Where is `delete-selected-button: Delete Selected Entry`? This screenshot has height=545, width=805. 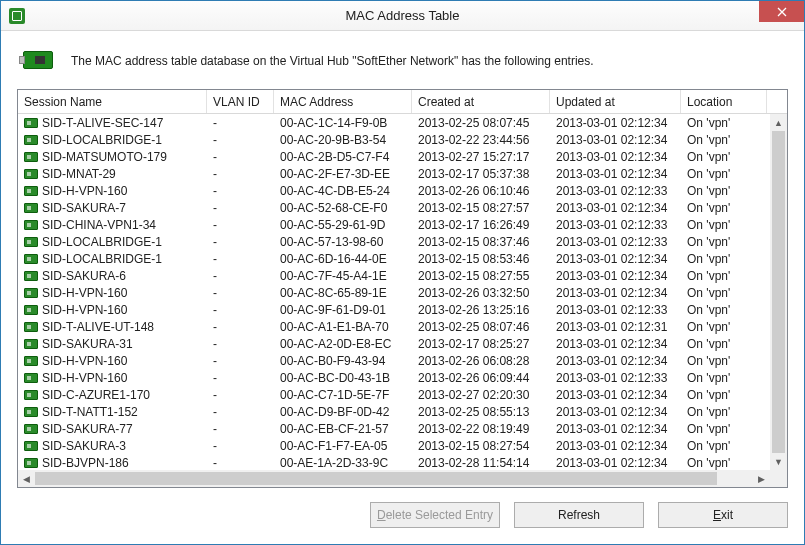 delete-selected-button: Delete Selected Entry is located at coordinates (435, 515).